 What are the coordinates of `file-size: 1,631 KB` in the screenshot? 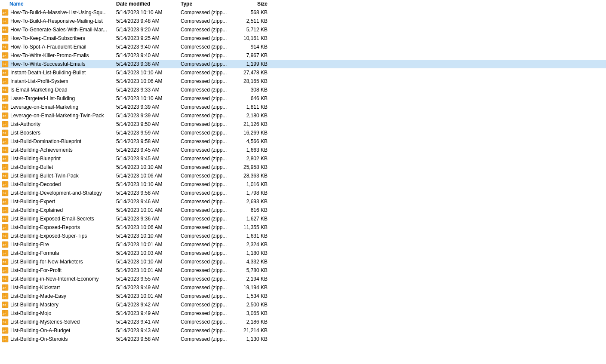 It's located at (254, 236).